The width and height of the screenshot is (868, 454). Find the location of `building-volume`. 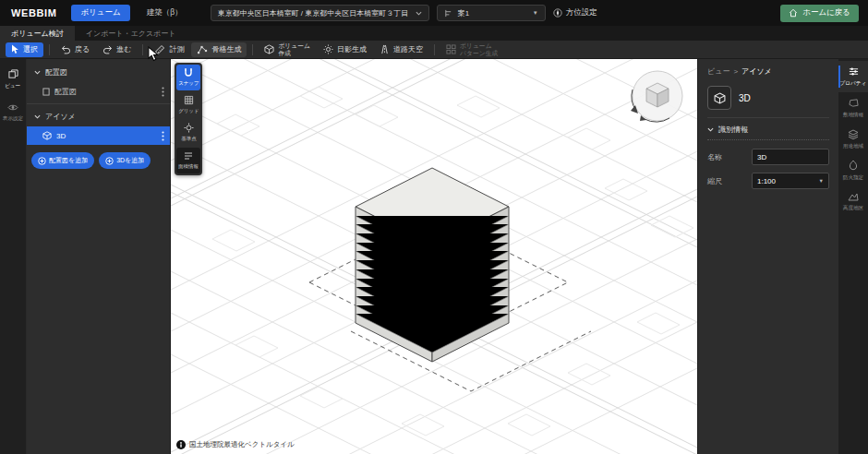

building-volume is located at coordinates (432, 265).